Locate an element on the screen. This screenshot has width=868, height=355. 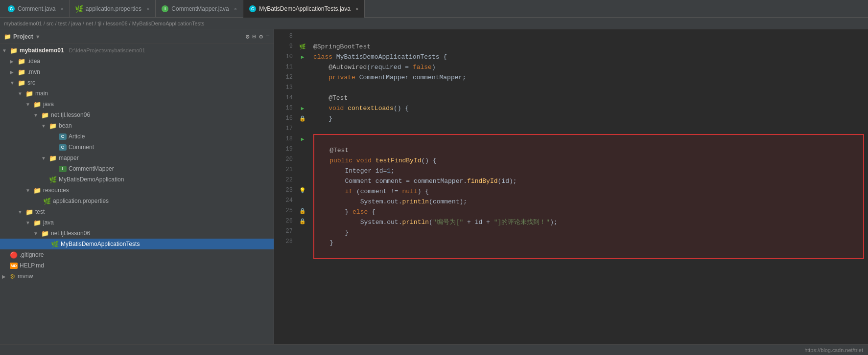
mapper-folder-icon: 📁 is located at coordinates (53, 158).